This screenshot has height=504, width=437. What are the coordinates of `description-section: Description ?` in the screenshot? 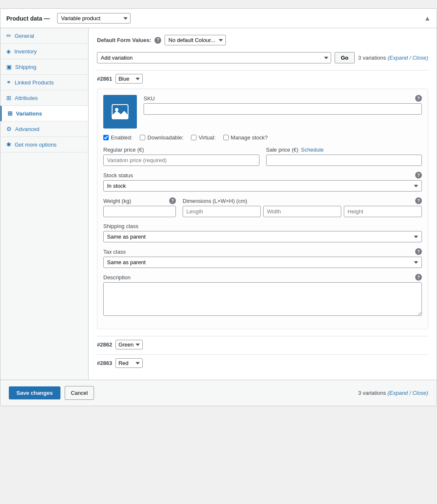 It's located at (263, 296).